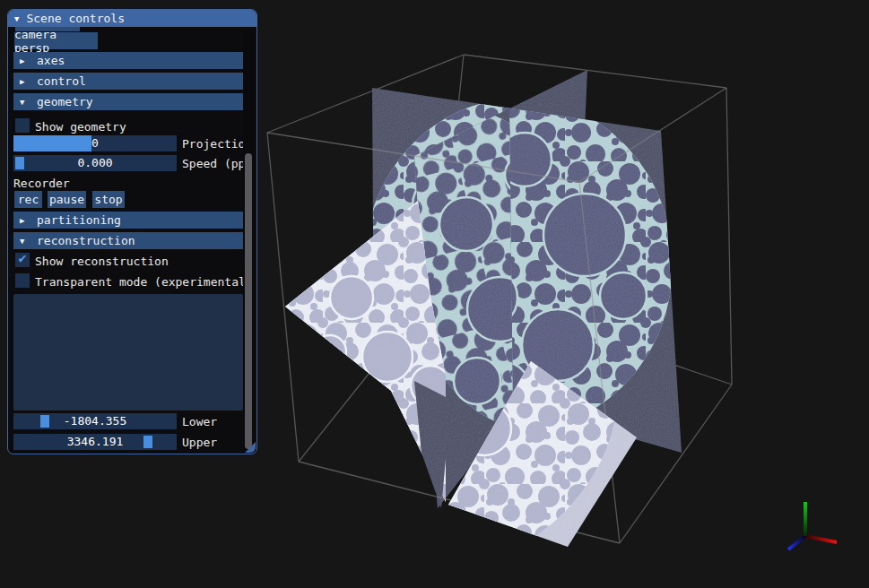  I want to click on show-geometry-checkbox, so click(22, 125).